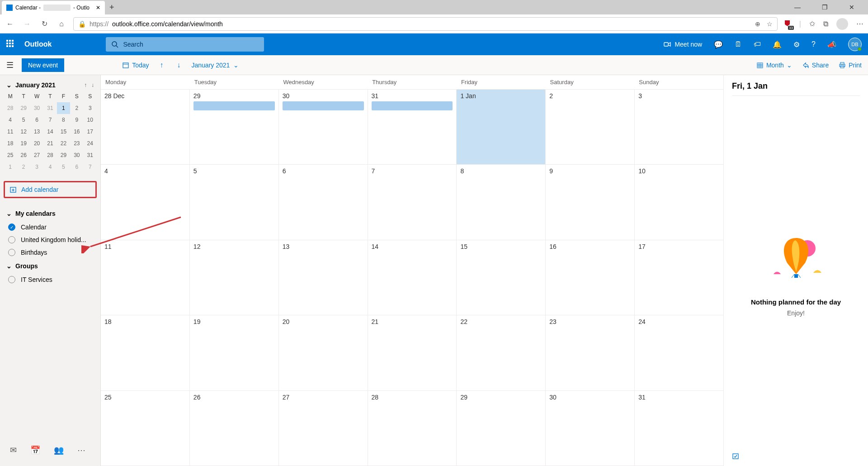 The width and height of the screenshot is (868, 466). What do you see at coordinates (77, 132) in the screenshot?
I see `mini-cal-day: 16` at bounding box center [77, 132].